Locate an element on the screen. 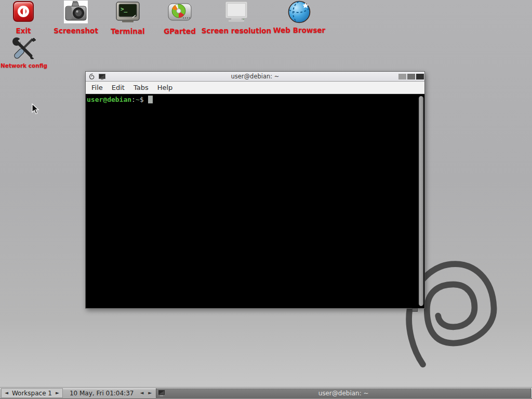  desktop-icon-label: Web Browser is located at coordinates (299, 30).